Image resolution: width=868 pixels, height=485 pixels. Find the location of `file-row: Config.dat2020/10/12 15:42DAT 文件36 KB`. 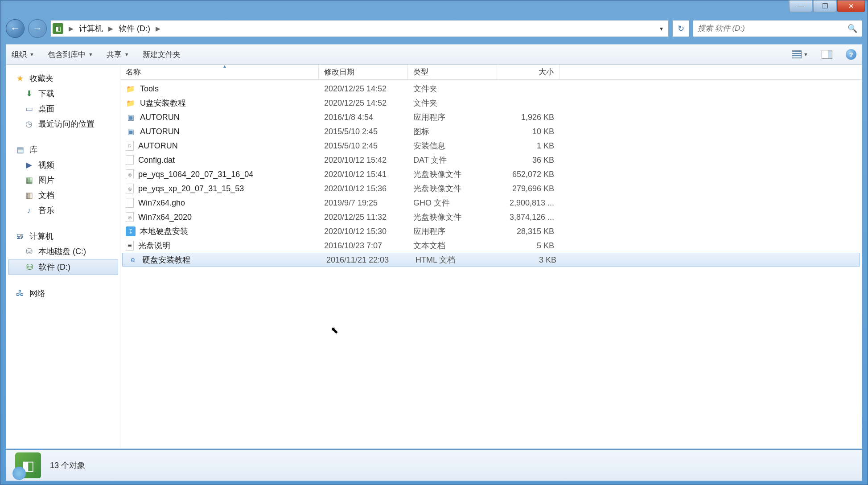

file-row: Config.dat2020/10/12 15:42DAT 文件36 KB is located at coordinates (491, 160).